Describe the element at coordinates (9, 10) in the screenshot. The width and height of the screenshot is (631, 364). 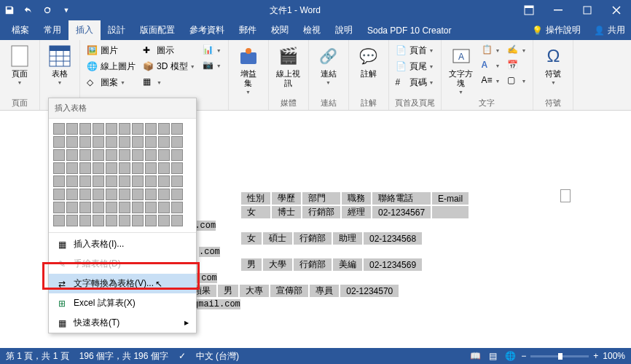
I see `save-icon` at that location.